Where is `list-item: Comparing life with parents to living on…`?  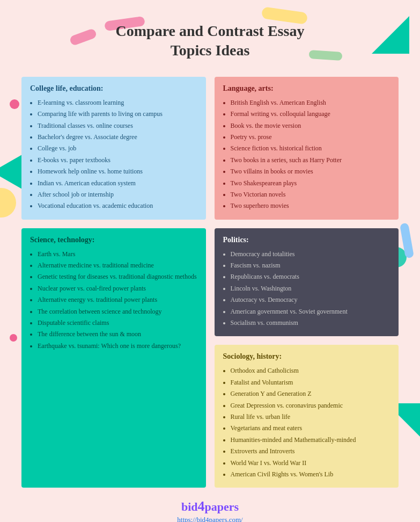
list-item: Comparing life with parents to living on… is located at coordinates (117, 114).